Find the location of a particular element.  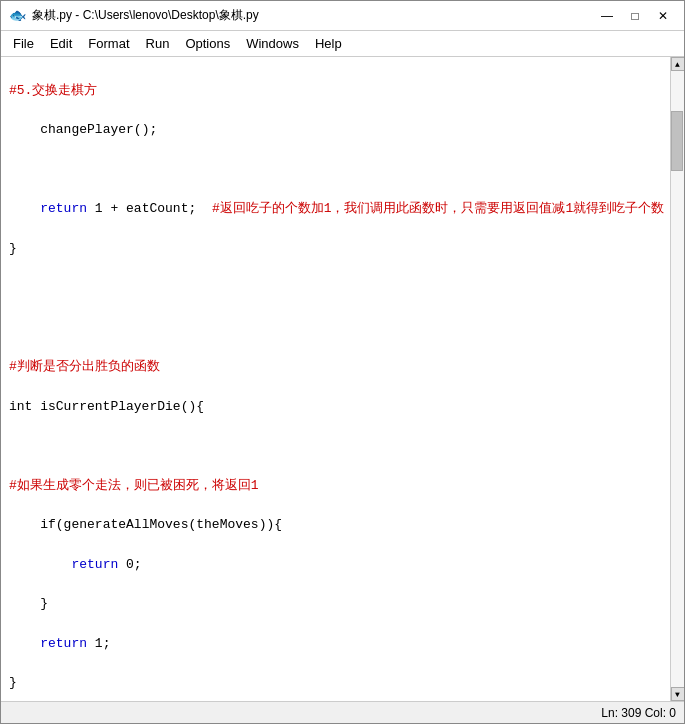

title-bar-left: 🐟 象棋.py - C:\Users\lenovo\Desktop\象棋.py is located at coordinates (134, 16).